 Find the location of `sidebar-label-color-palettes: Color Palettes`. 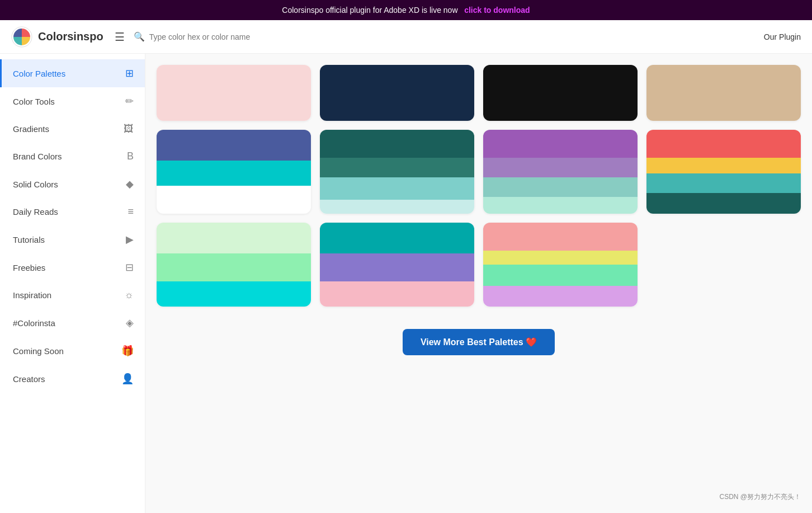

sidebar-label-color-palettes: Color Palettes is located at coordinates (39, 74).